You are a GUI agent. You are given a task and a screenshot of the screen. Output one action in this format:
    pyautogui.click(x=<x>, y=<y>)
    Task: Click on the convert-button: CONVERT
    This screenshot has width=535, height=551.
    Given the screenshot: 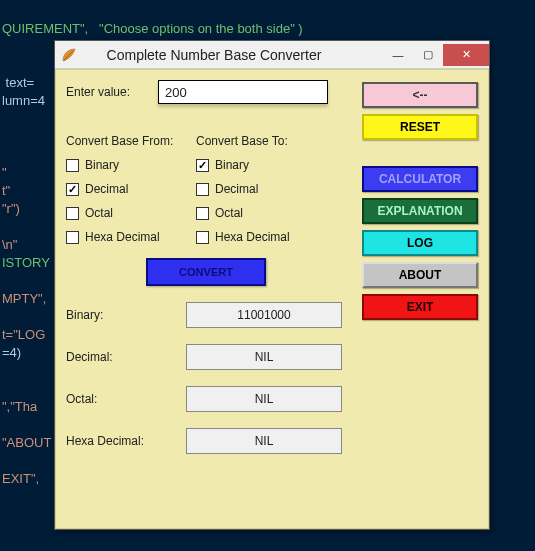 What is the action you would take?
    pyautogui.click(x=206, y=272)
    